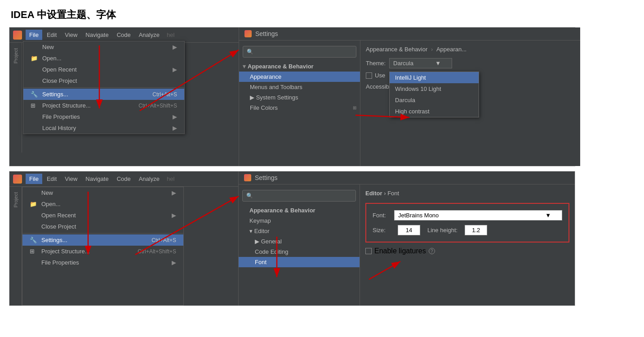 This screenshot has height=337, width=644. Describe the element at coordinates (103, 251) in the screenshot. I see `dropdown-projectstructure-bottom: ⊞Project Structure... Ctrl+Alt+Shift+S` at that location.